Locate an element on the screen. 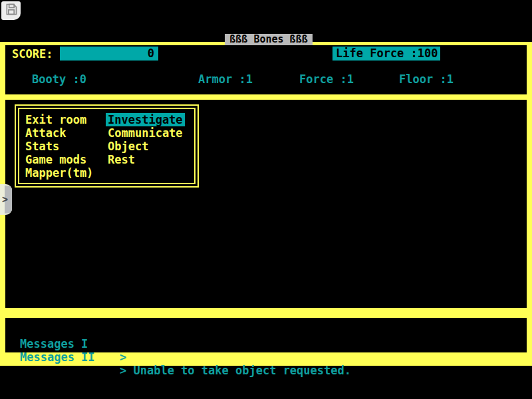  menu-item-rest: Rest is located at coordinates (145, 160).